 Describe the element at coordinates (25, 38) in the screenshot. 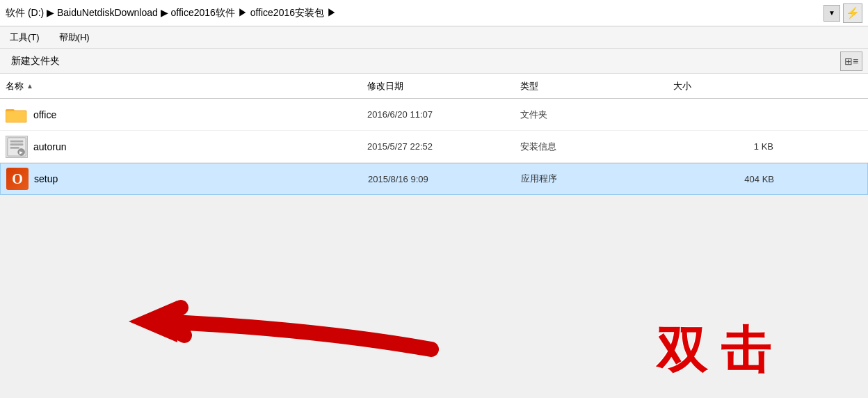

I see `menu-tools: 工具(T)` at that location.